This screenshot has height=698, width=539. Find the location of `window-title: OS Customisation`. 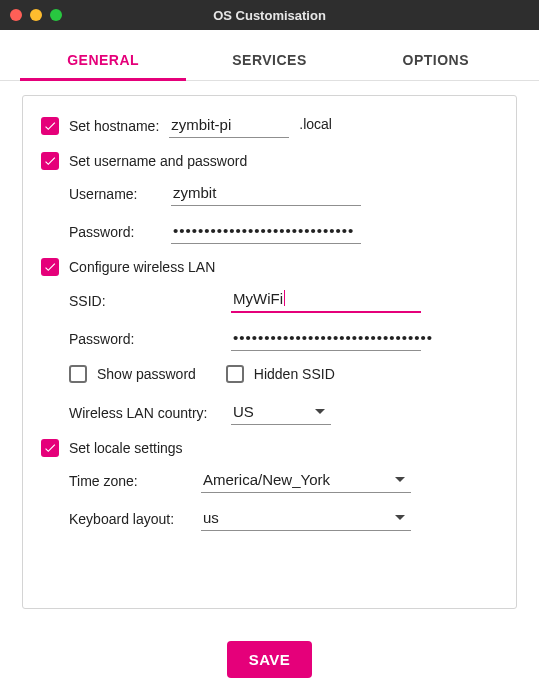

window-title: OS Customisation is located at coordinates (270, 16).